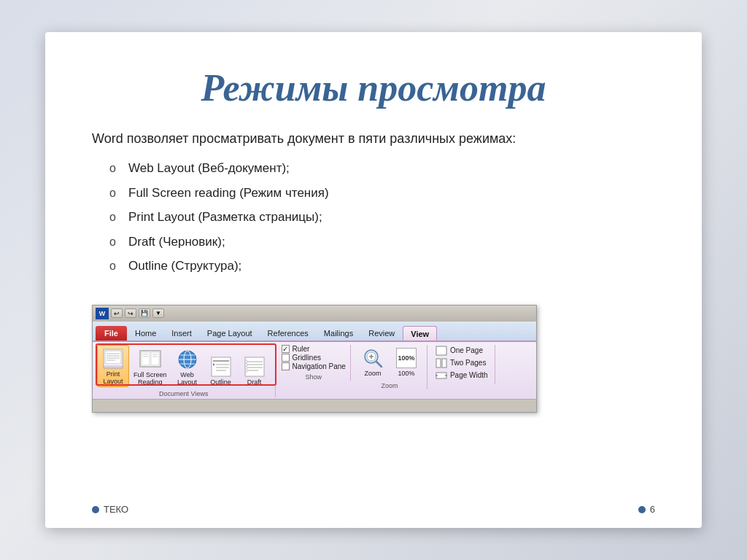 Image resolution: width=747 pixels, height=560 pixels. Describe the element at coordinates (646, 509) in the screenshot. I see `footer-page: 6` at that location.